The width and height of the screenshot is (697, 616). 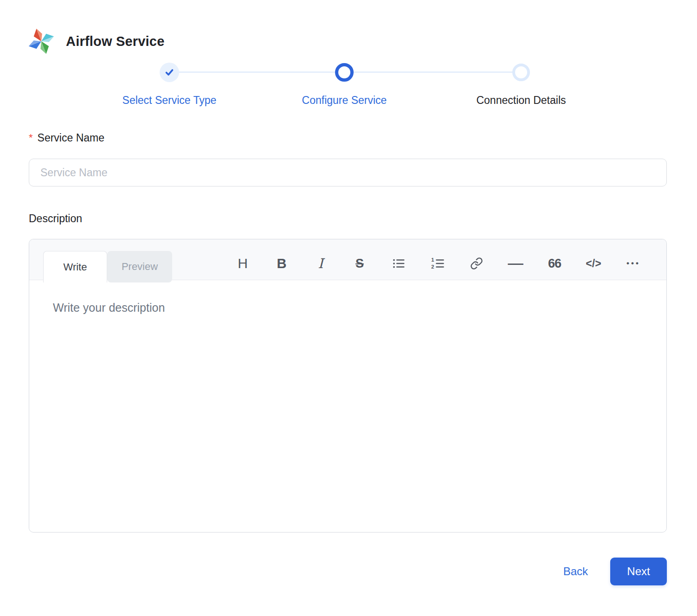 What do you see at coordinates (615, 571) in the screenshot?
I see `wizard-footer-actions: Back Next` at bounding box center [615, 571].